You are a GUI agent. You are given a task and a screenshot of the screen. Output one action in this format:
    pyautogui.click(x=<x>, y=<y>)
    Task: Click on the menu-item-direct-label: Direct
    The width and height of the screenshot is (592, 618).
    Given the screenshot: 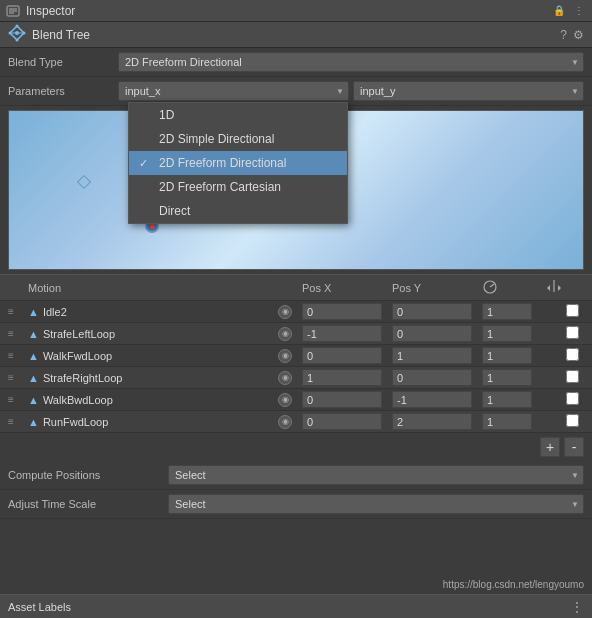 What is the action you would take?
    pyautogui.click(x=174, y=211)
    